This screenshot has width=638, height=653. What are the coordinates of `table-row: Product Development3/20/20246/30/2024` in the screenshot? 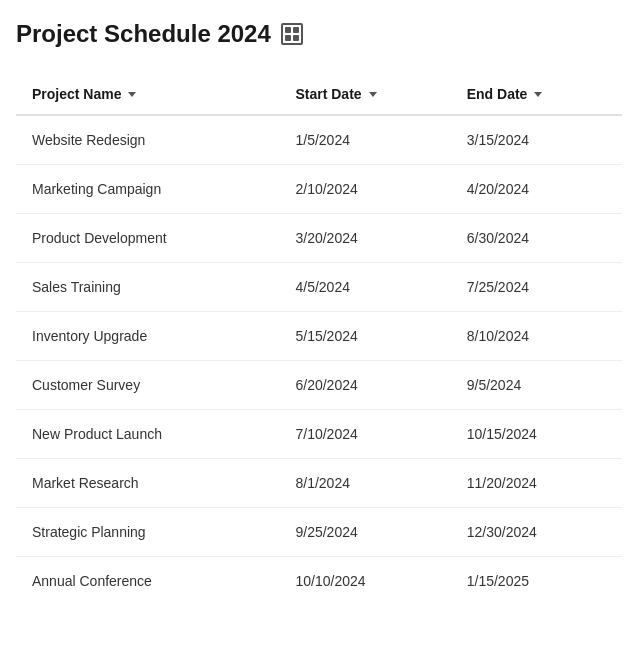 It's located at (319, 238).